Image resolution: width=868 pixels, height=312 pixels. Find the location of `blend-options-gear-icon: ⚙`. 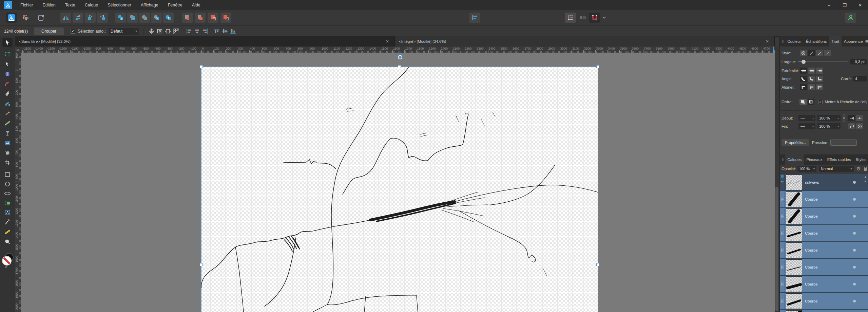

blend-options-gear-icon: ⚙ is located at coordinates (859, 169).